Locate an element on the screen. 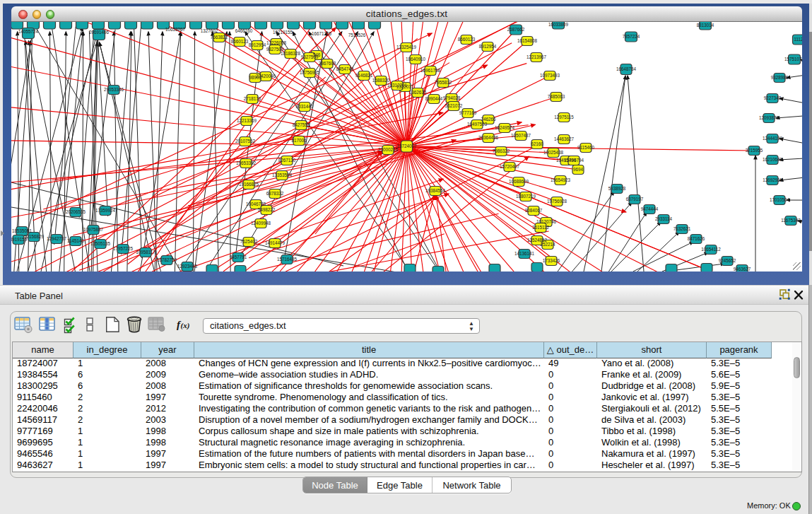  svg-text: 9227343 is located at coordinates (773, 98).